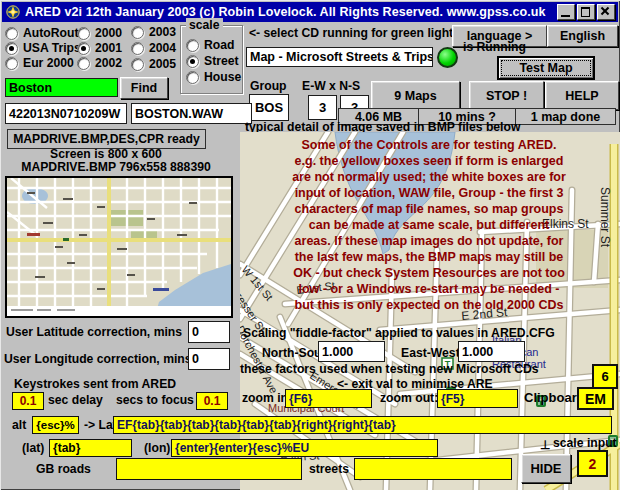  I want to click on radio-2000: 2000, so click(100, 33).